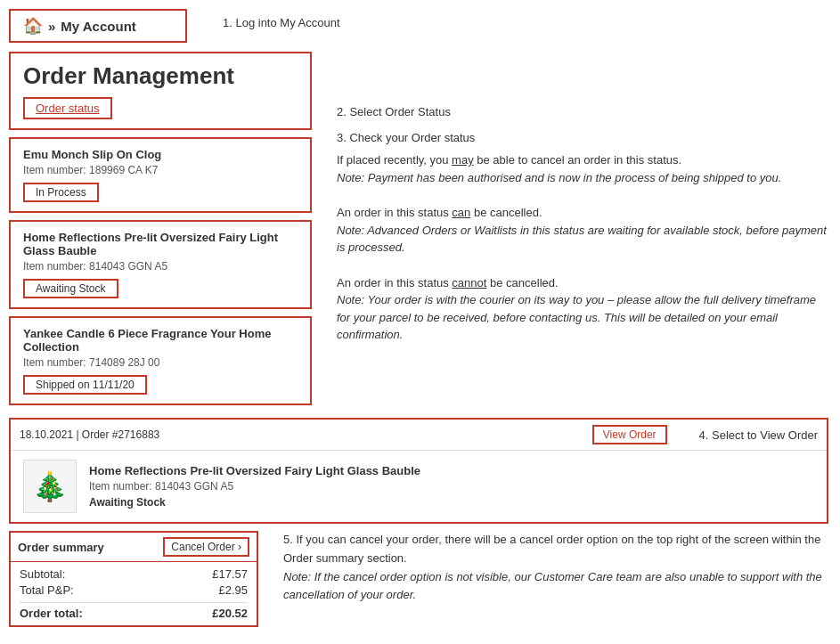 The width and height of the screenshot is (840, 644). What do you see at coordinates (61, 192) in the screenshot?
I see `item1-status: In Process` at bounding box center [61, 192].